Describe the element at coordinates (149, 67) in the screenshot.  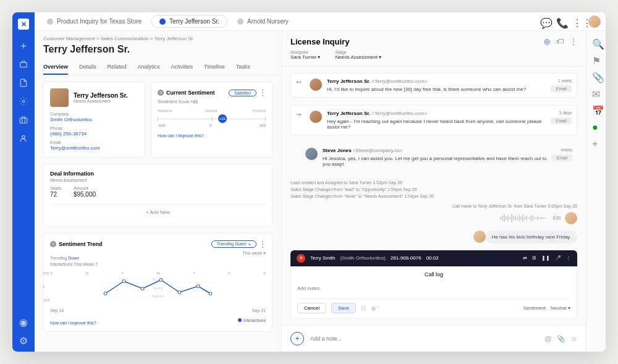
I see `sub-tab-analytics: Analytics` at that location.